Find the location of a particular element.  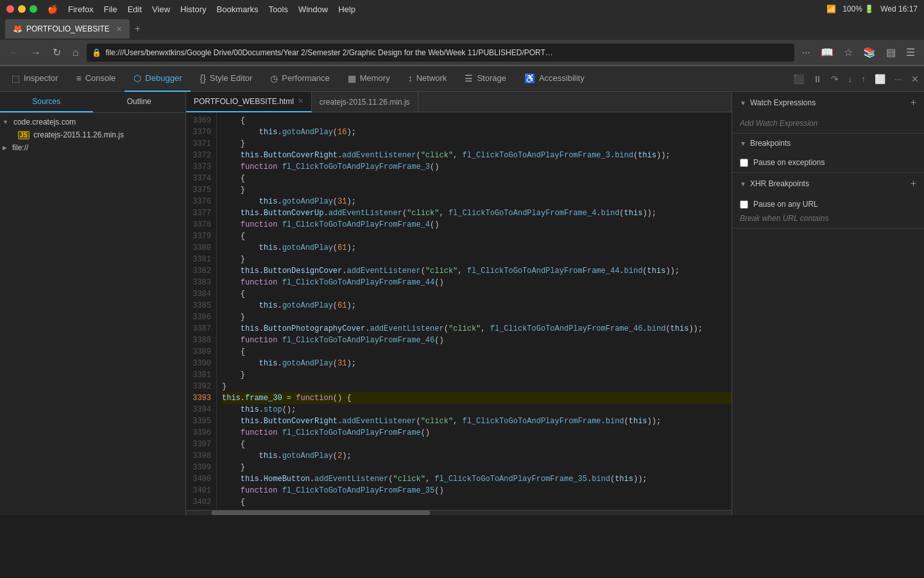

tab-storage: ☰ Storage is located at coordinates (485, 79).